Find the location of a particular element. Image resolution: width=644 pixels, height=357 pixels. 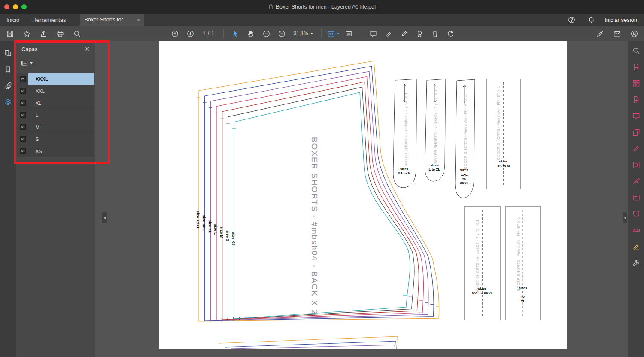

save-icon is located at coordinates (10, 34).